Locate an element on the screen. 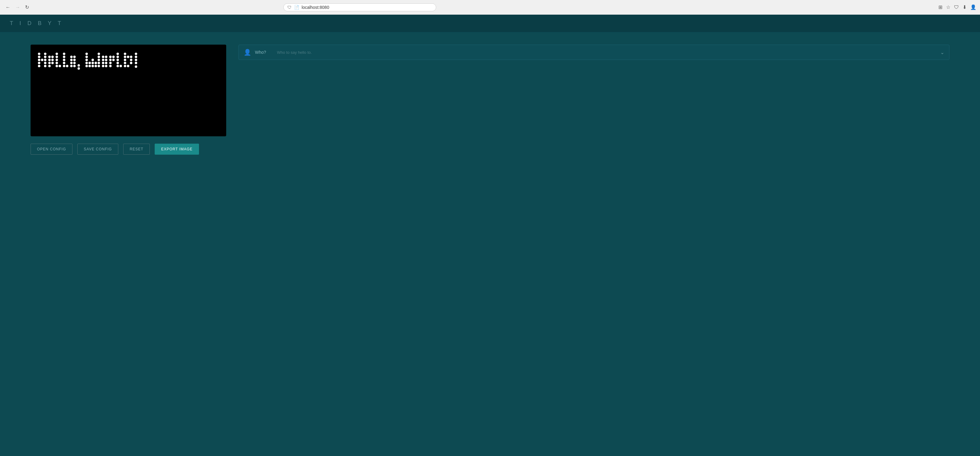 Image resolution: width=980 pixels, height=456 pixels. display-section: OPEN CONFIG SAVE CONFIG RESET EXPORT IMA… is located at coordinates (129, 100).